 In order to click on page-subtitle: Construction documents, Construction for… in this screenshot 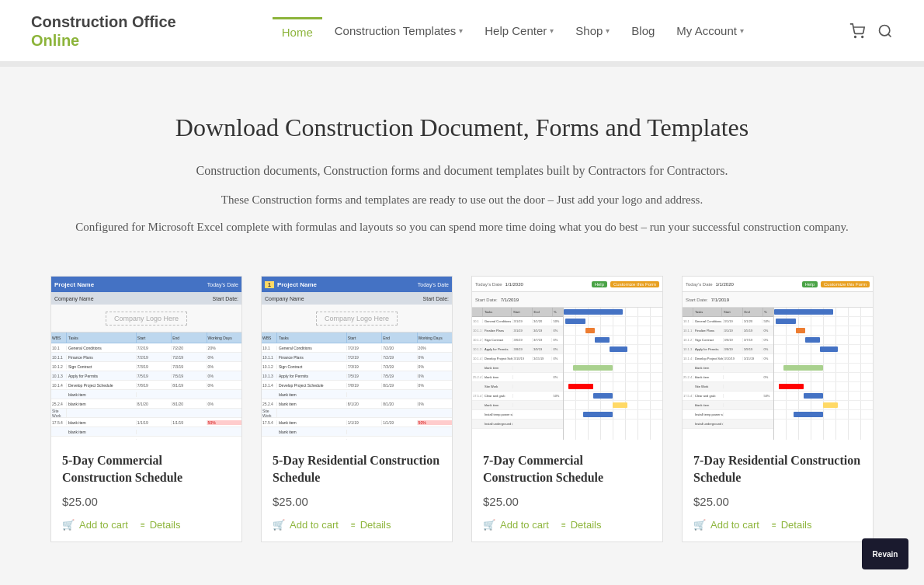, I will do `click(462, 171)`.